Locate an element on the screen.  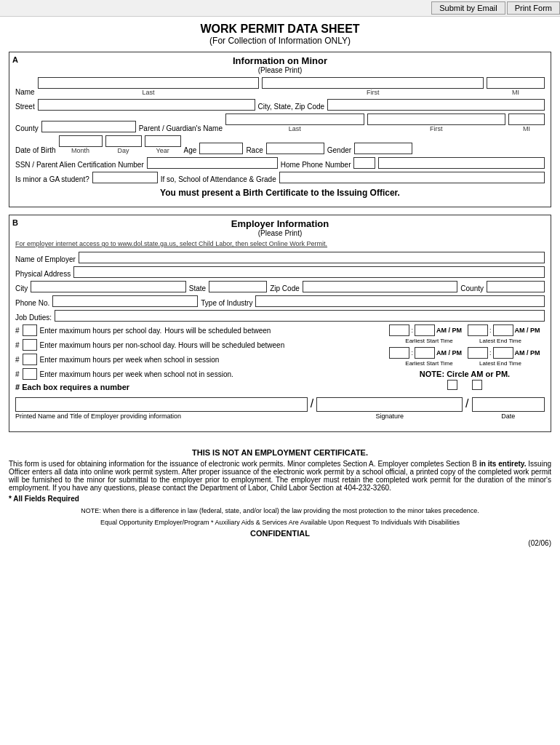
race-input is located at coordinates (295, 148).